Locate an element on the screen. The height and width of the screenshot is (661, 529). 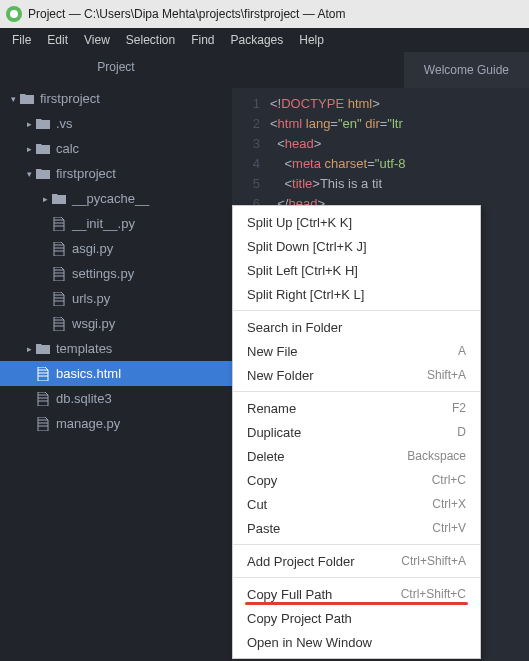
menu-item-label: Paste is located at coordinates (264, 528).